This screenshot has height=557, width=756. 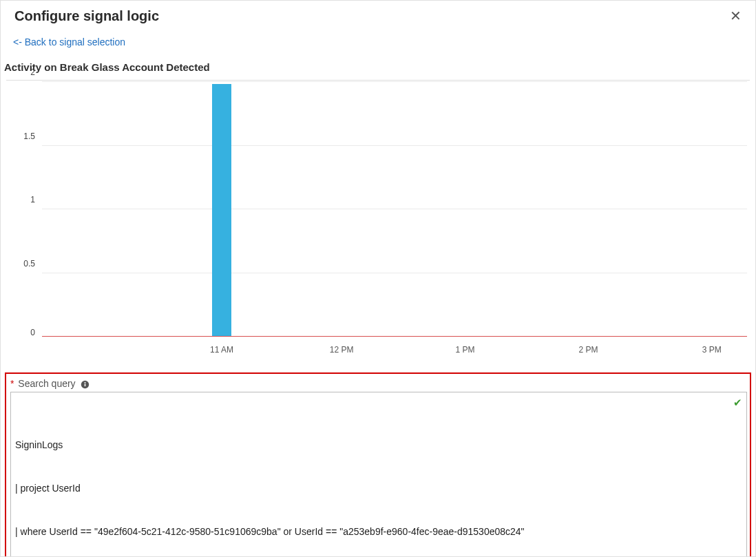 I want to click on validation-check-icon: ✔, so click(x=738, y=403).